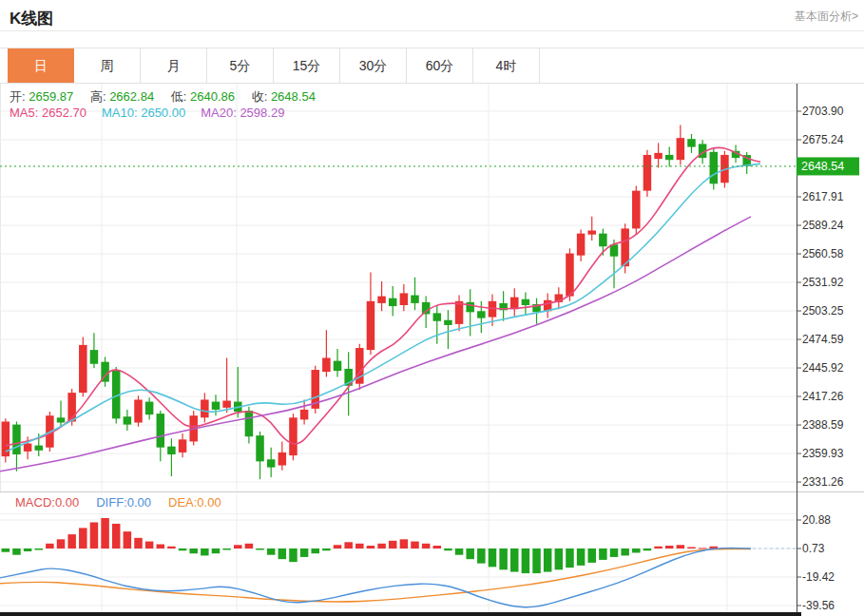 This screenshot has height=616, width=864. Describe the element at coordinates (818, 577) in the screenshot. I see `macd-tick-label: -19.42` at that location.